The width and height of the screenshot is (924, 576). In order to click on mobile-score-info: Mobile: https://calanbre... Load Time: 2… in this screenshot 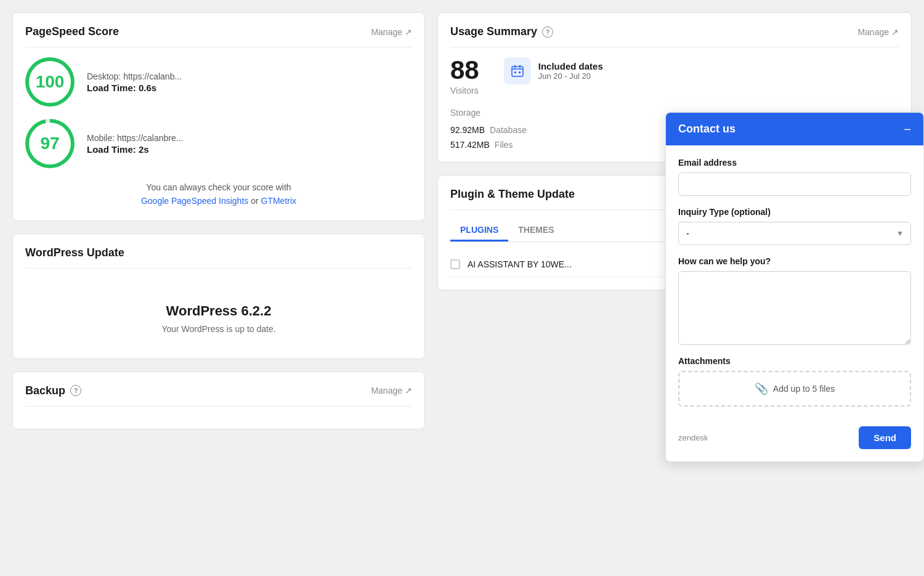, I will do `click(135, 144)`.